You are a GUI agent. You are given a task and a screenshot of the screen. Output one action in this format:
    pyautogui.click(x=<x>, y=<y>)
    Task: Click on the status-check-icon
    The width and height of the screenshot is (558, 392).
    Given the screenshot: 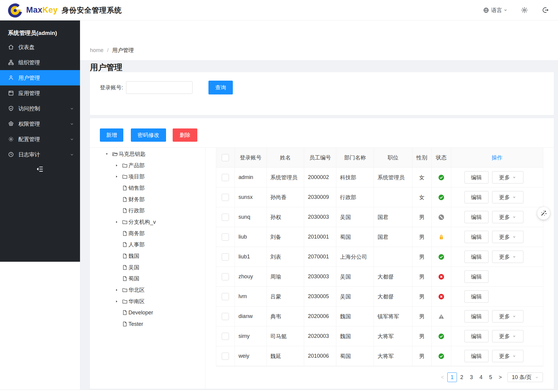 What is the action you would take?
    pyautogui.click(x=441, y=336)
    